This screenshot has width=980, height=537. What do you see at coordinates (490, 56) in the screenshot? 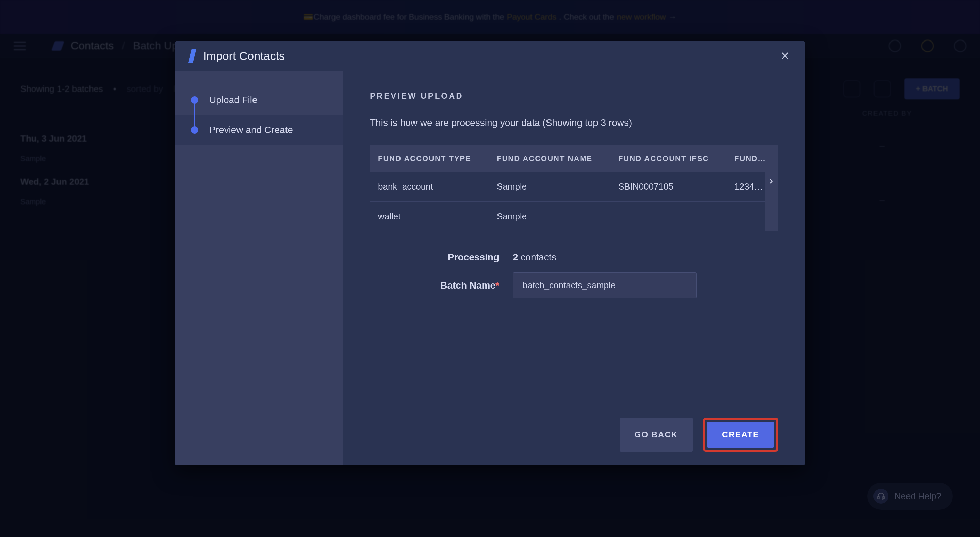
I see `modal-header: Import Contacts` at bounding box center [490, 56].